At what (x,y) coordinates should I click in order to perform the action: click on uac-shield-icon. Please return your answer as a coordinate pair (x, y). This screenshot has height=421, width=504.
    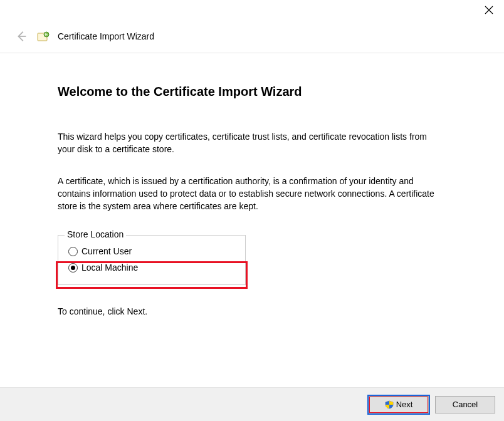
    Looking at the image, I should click on (389, 405).